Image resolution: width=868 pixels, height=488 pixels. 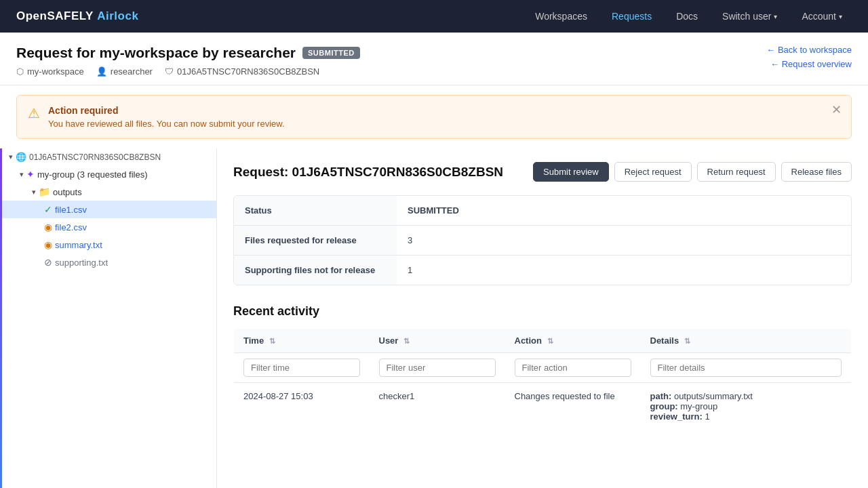 I want to click on tree-item-summary: ◉ summary.txt, so click(x=109, y=245).